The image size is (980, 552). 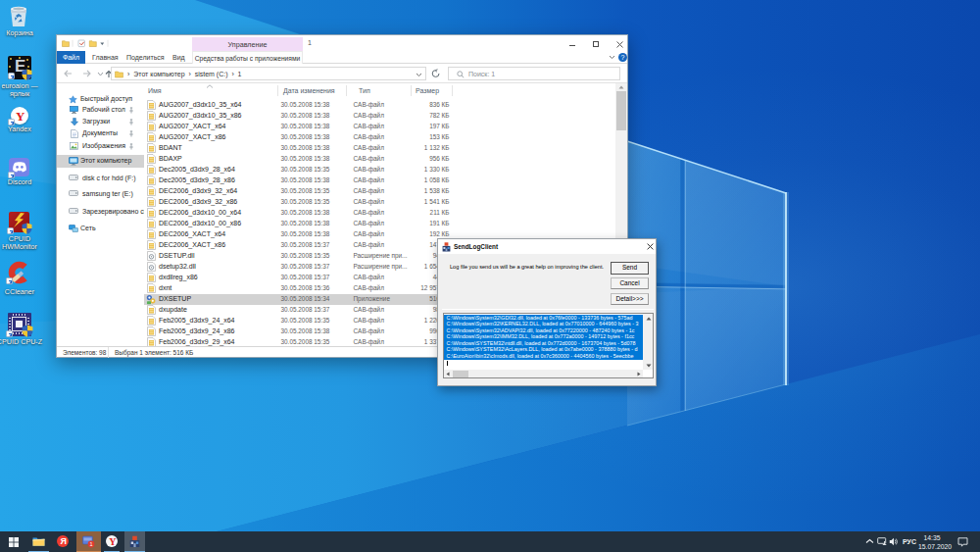 I want to click on svg-text: 1, so click(x=90, y=544).